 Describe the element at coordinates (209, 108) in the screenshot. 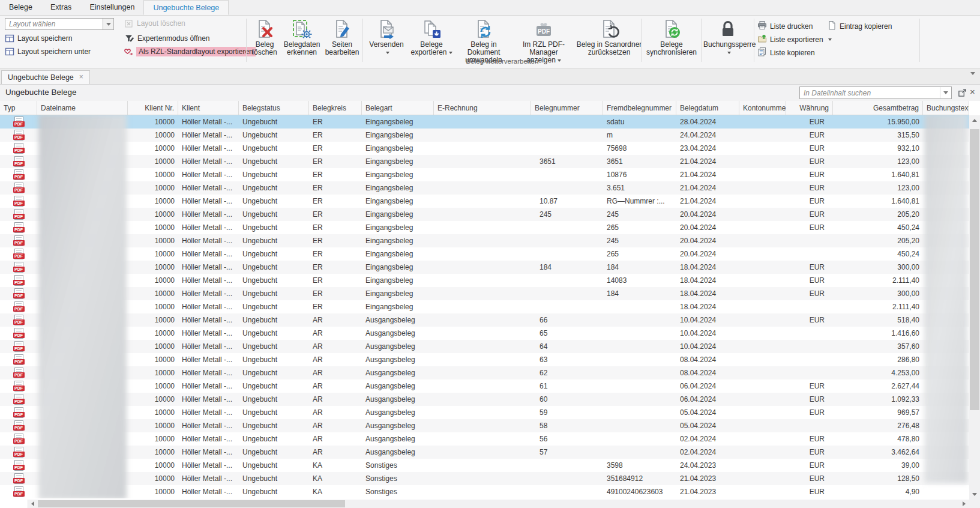

I see `column-header-klient: Klient` at that location.